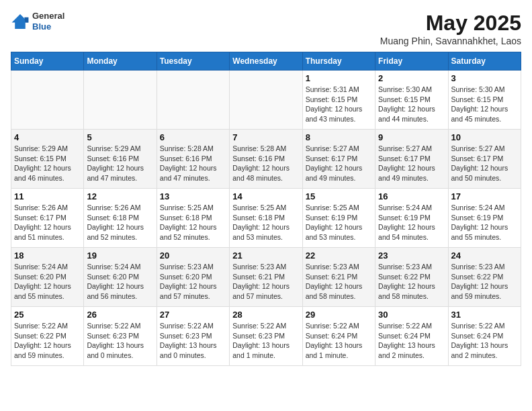 The width and height of the screenshot is (532, 411). What do you see at coordinates (193, 223) in the screenshot?
I see `day-info: Sunrise: 5:25 AM Sunset: 6:18 PM Dayligh…` at bounding box center [193, 223].